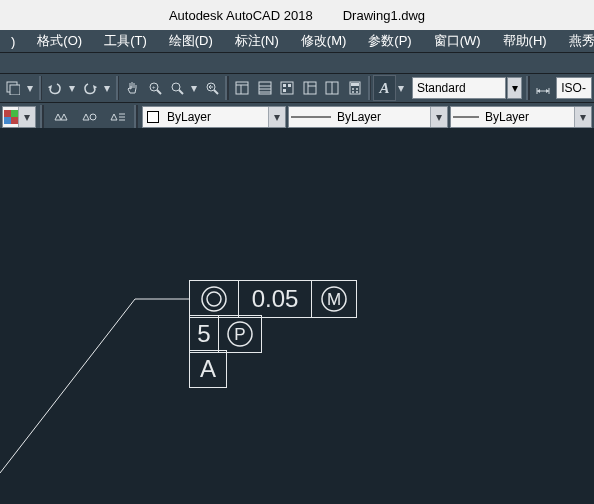 This screenshot has height=504, width=594. I want to click on sheetset-icon, so click(264, 88).